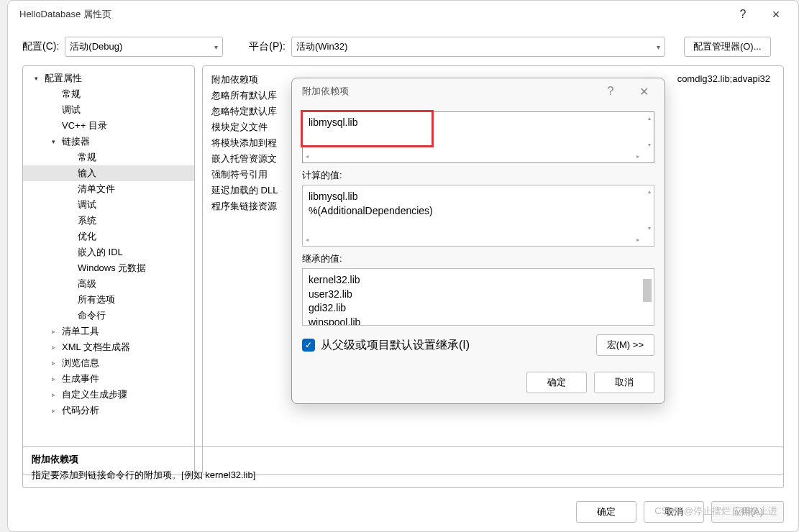  Describe the element at coordinates (743, 14) in the screenshot. I see `help-button: ?` at that location.